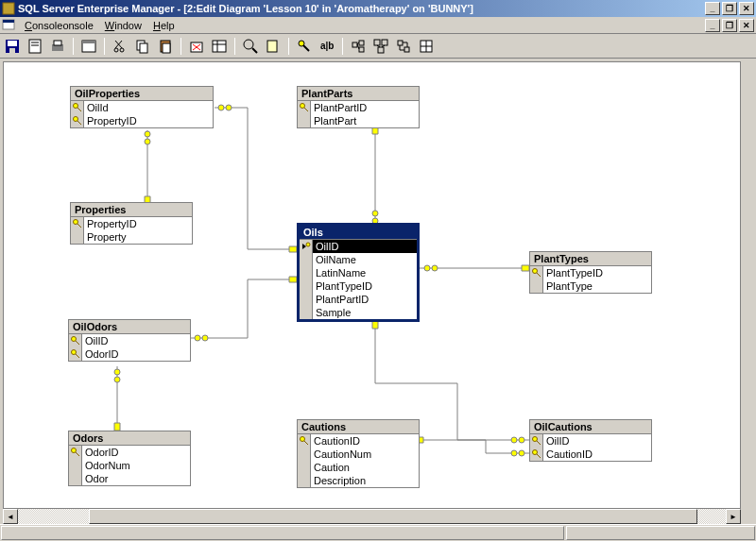  I want to click on zoom-icon, so click(250, 46).